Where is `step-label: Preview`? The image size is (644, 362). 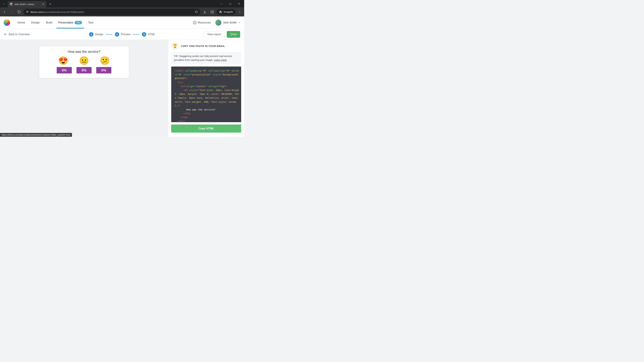 step-label: Preview is located at coordinates (126, 34).